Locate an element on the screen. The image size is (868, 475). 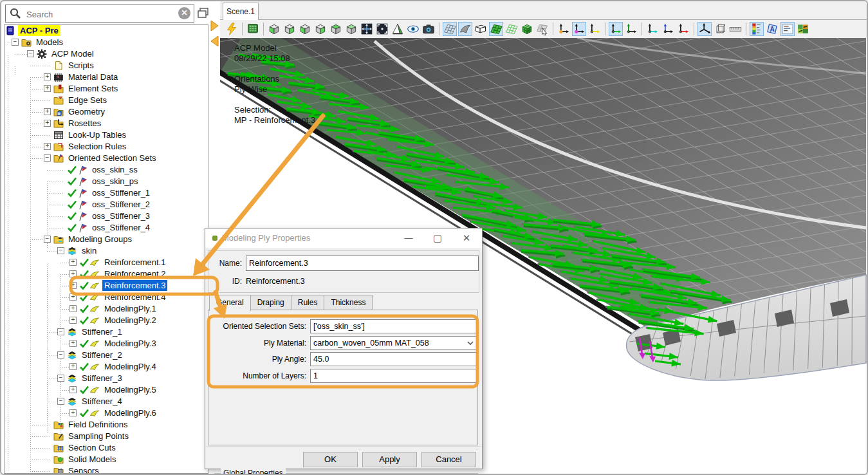
tree-item-field-definitions: Field Definitions is located at coordinates (106, 425).